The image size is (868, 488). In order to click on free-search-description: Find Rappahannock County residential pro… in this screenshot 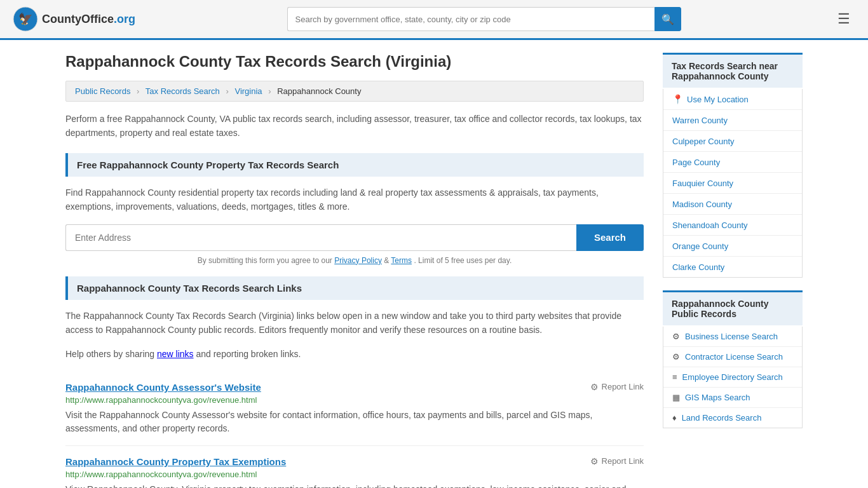, I will do `click(355, 200)`.